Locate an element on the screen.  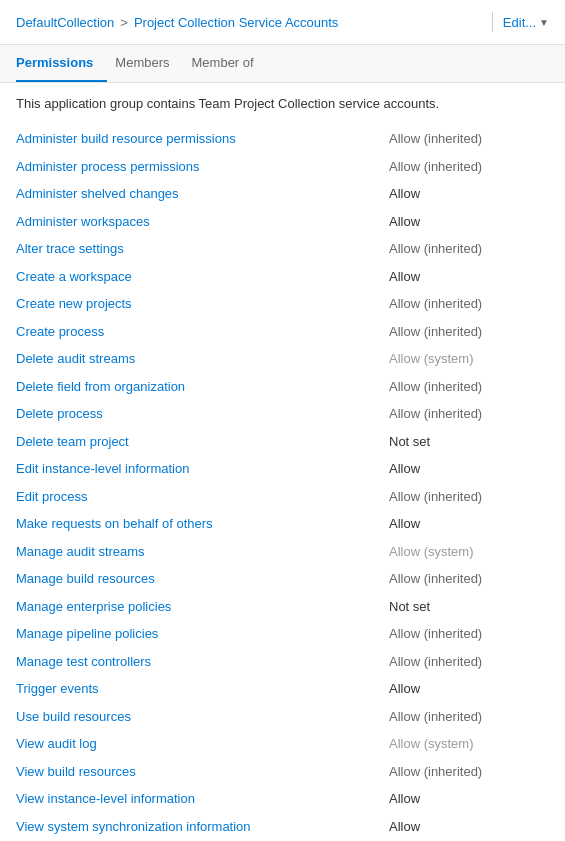
permission-name: Delete field from organization is located at coordinates (202, 387).